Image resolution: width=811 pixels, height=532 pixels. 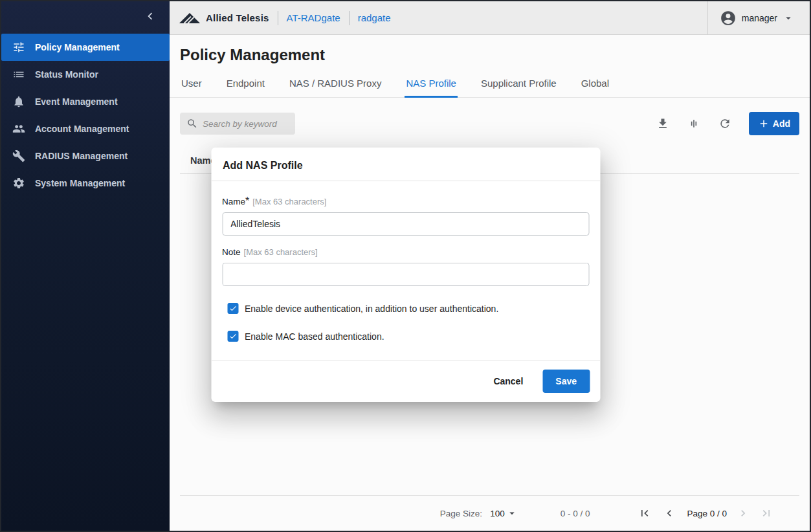 What do you see at coordinates (489, 83) in the screenshot?
I see `tab-bar: User Endpoint NAS / RADIUS Proxy NAS Pro…` at bounding box center [489, 83].